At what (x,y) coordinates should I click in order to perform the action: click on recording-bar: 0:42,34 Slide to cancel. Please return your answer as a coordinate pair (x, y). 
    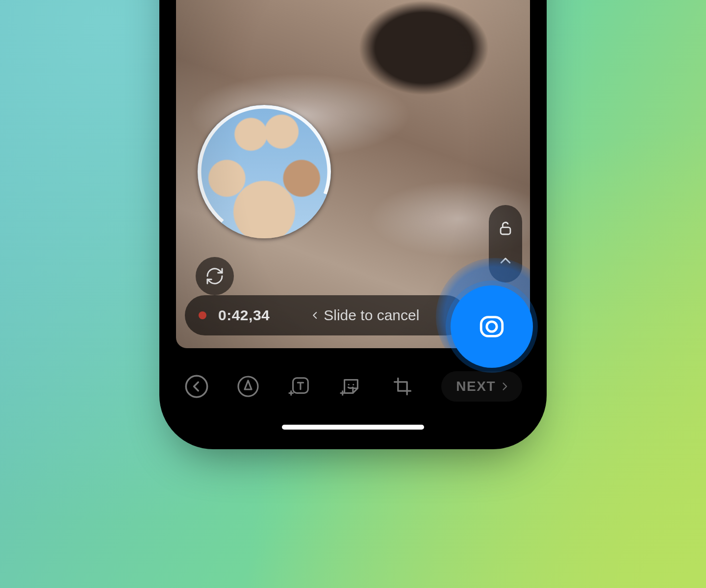
    Looking at the image, I should click on (326, 315).